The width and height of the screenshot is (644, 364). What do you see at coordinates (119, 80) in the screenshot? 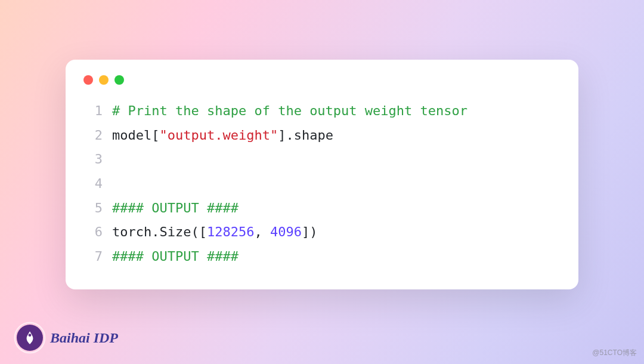
I see `window-zoom-icon` at bounding box center [119, 80].